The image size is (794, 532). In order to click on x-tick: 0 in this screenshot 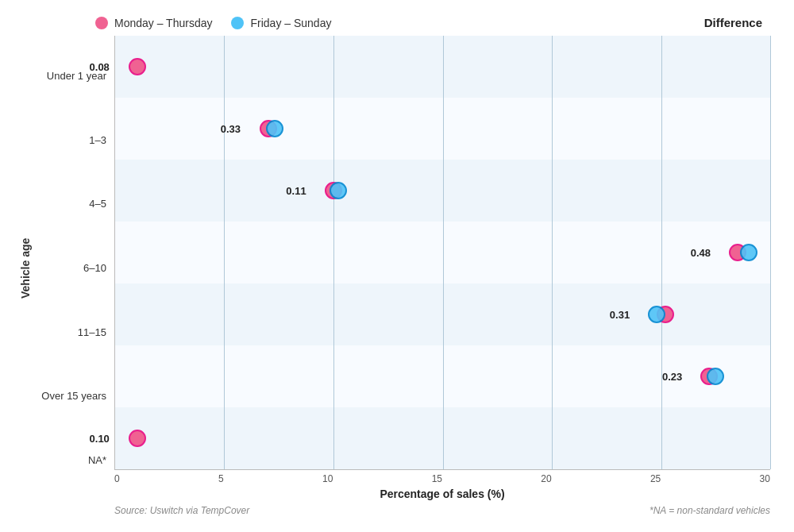, I will do `click(118, 479)`.